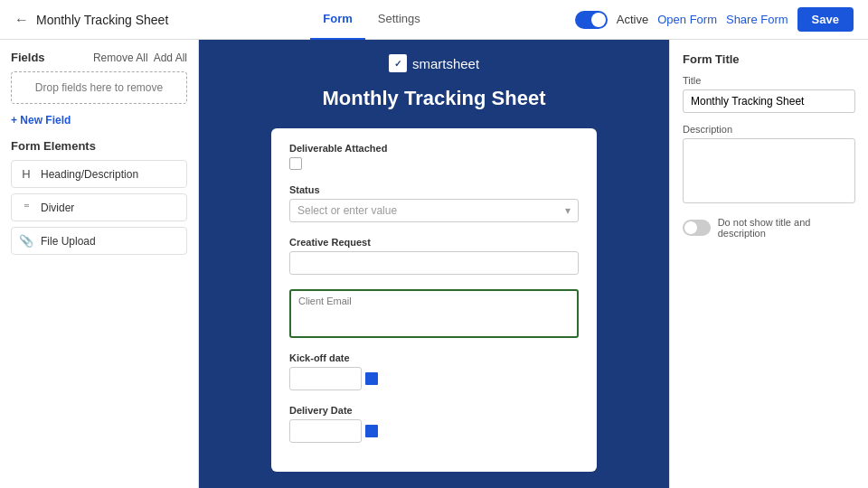 The height and width of the screenshot is (488, 868). What do you see at coordinates (347, 211) in the screenshot?
I see `status-placeholder: Select or enter value` at bounding box center [347, 211].